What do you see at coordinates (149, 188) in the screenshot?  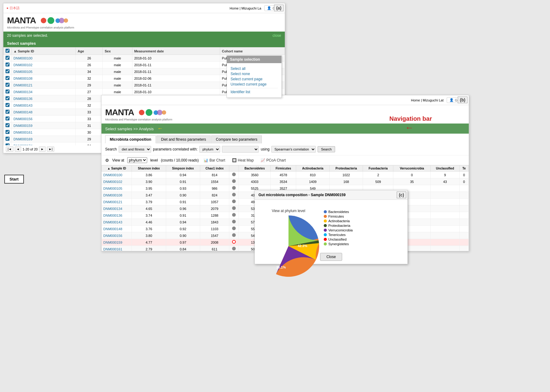 I see `data-cell: 3.95` at bounding box center [149, 188].